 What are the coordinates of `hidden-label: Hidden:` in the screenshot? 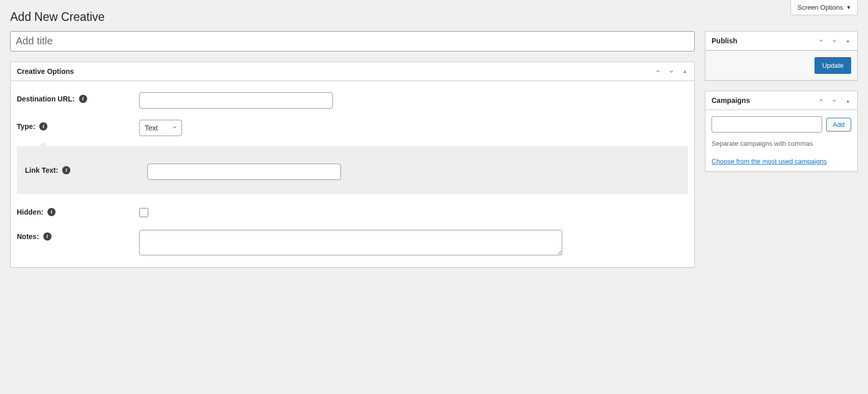 It's located at (30, 212).